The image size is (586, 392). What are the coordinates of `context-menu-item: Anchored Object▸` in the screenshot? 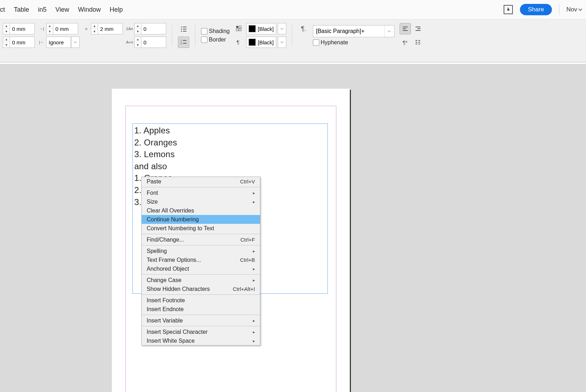 It's located at (201, 269).